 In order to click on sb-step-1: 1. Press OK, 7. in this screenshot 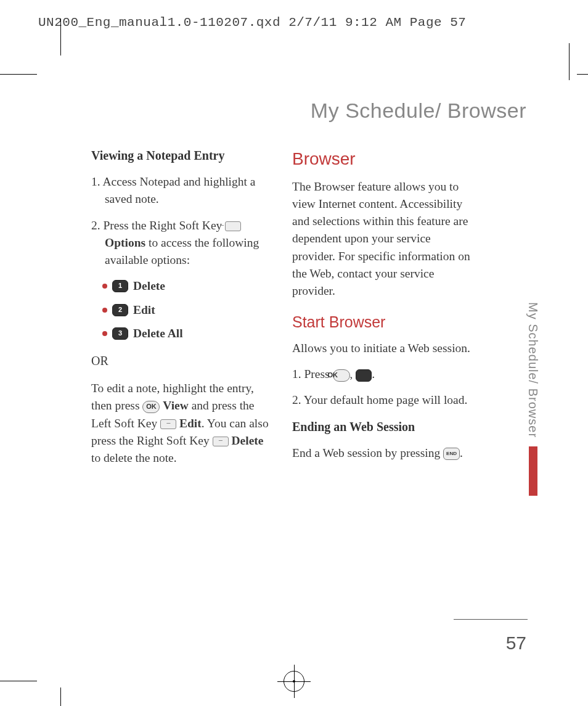, I will do `click(382, 374)`.